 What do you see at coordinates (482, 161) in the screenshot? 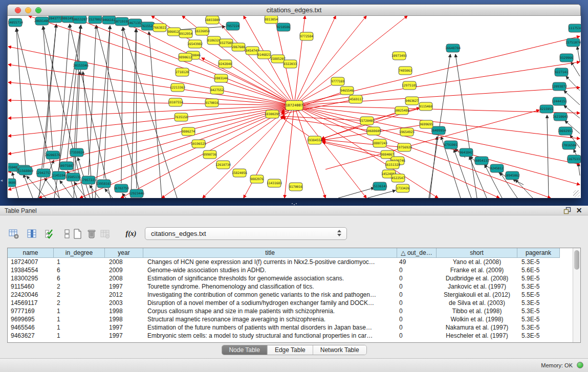
I see `graph-node: 16054133` at bounding box center [482, 161].